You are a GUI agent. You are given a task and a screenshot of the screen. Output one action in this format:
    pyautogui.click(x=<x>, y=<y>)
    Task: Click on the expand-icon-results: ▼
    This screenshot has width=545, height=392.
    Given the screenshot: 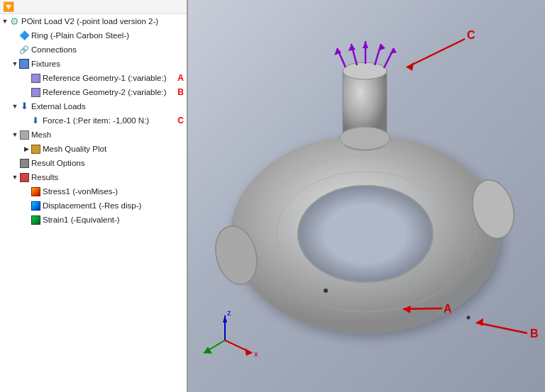 What is the action you would take?
    pyautogui.click(x=15, y=177)
    